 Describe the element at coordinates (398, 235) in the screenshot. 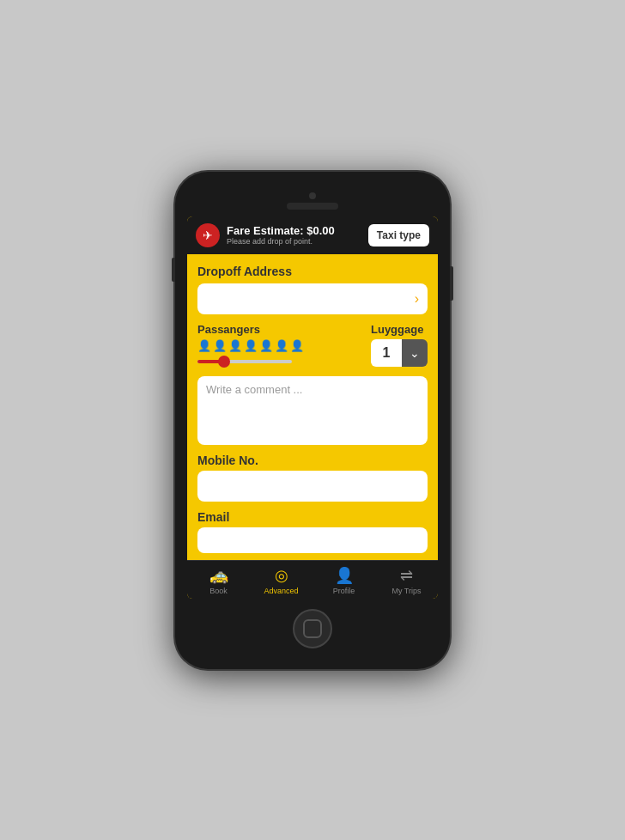

I see `taxi-type-button: Taxi type` at that location.